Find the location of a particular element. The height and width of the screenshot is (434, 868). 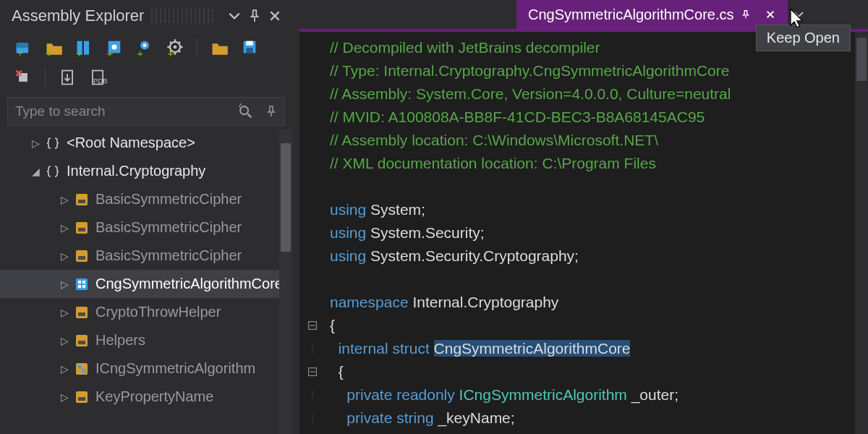

iface-icon is located at coordinates (82, 369).